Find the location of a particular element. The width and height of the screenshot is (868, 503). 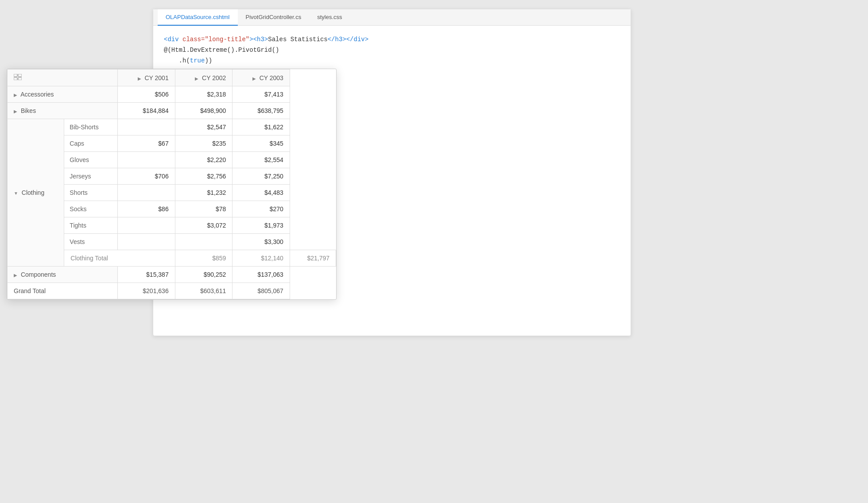

pivot-grid-icon is located at coordinates (18, 77).